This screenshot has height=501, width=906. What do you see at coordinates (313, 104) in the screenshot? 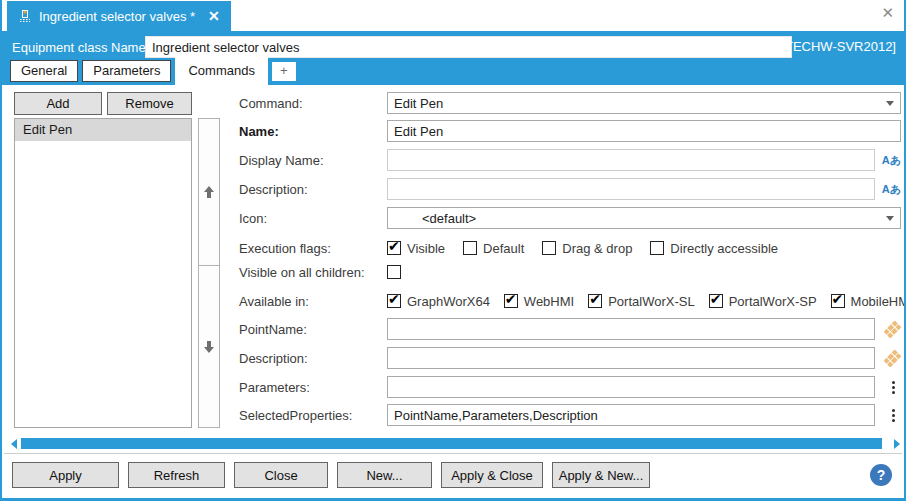
I see `command-label: Command:` at bounding box center [313, 104].